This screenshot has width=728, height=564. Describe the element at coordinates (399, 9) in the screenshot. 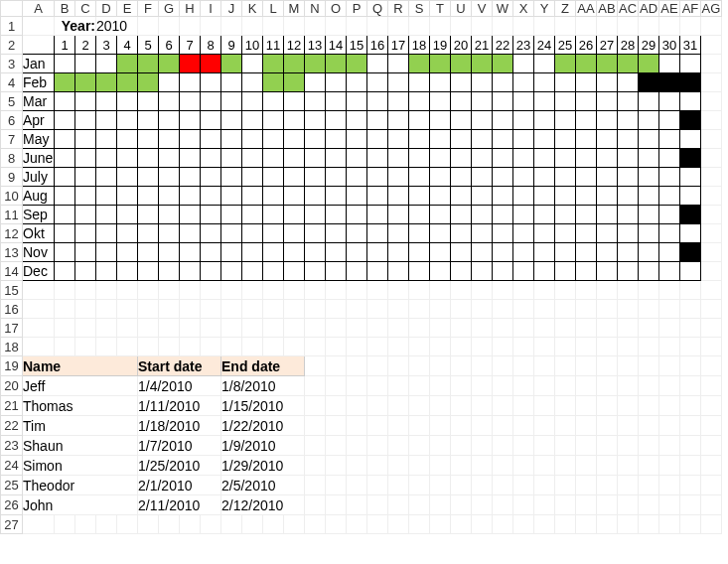

I see `column-header: R` at that location.